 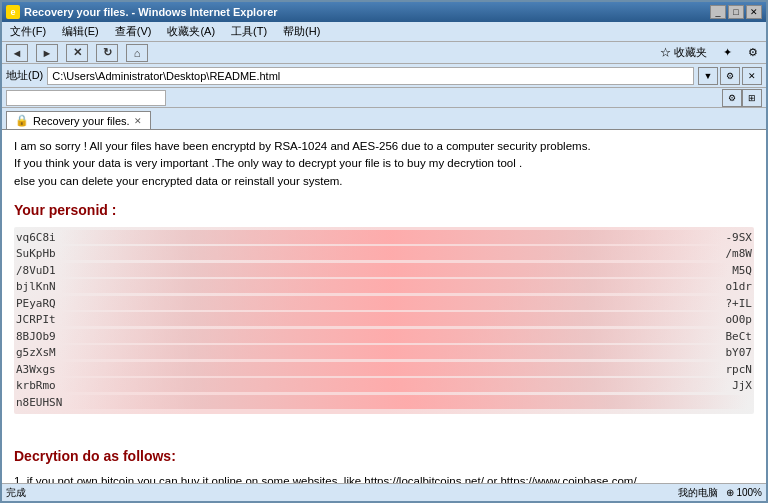 What do you see at coordinates (384, 53) in the screenshot?
I see `toolbar: ◄ ► ✕ ↻ ⌂ ☆ 收藏夹 ✦ ⚙` at bounding box center [384, 53].